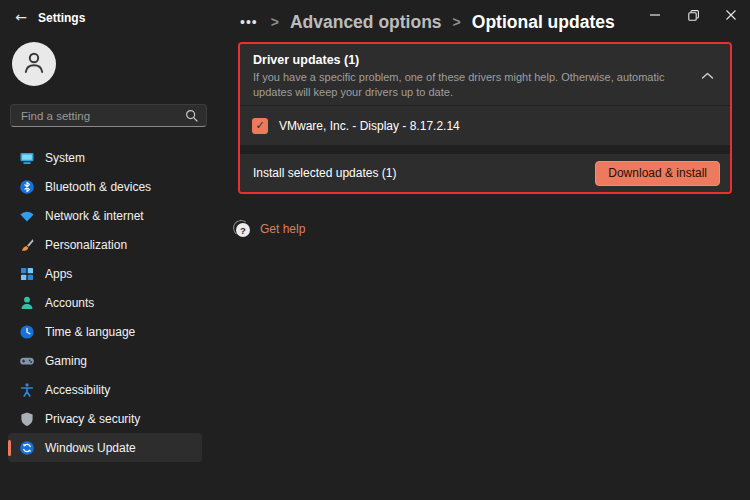 The height and width of the screenshot is (500, 750). I want to click on time-language-icon, so click(27, 332).